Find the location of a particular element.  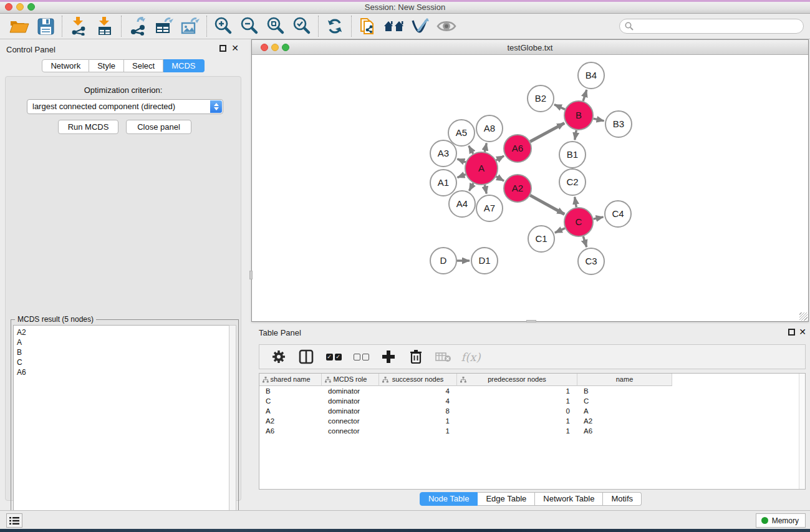

tab-mcds: MCDS is located at coordinates (183, 66).